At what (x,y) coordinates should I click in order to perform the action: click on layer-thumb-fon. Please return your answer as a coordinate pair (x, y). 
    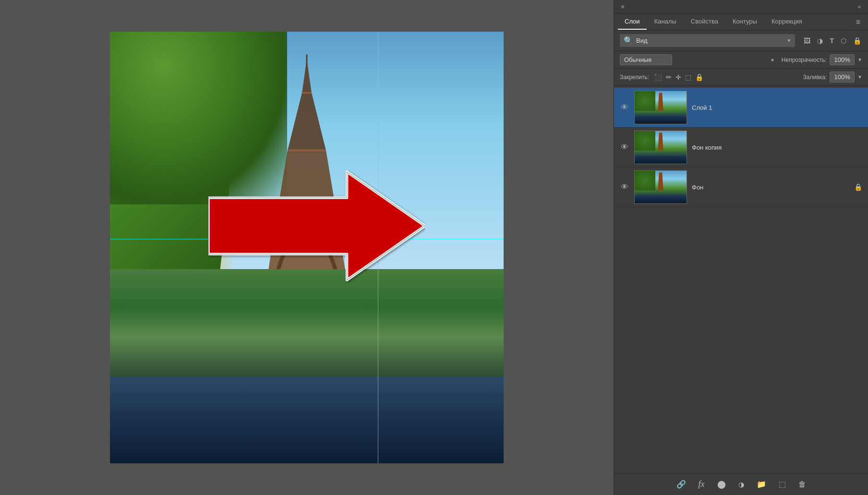
    Looking at the image, I should click on (661, 187).